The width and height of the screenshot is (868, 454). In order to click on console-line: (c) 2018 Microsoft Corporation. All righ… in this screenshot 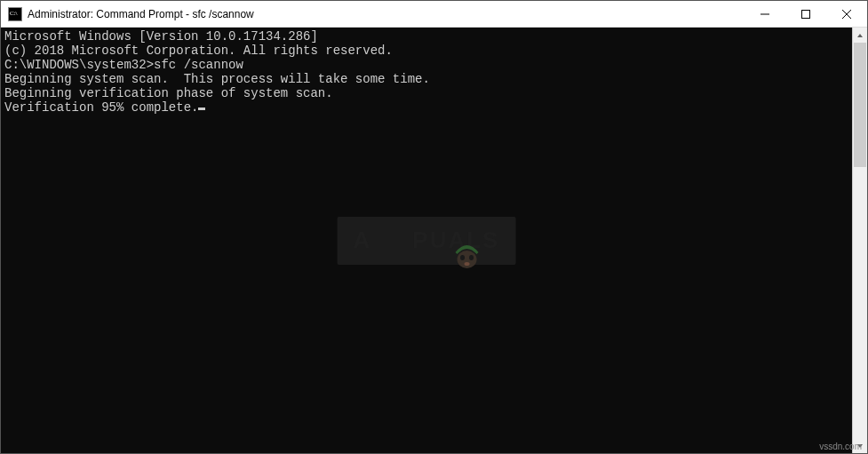, I will do `click(426, 51)`.